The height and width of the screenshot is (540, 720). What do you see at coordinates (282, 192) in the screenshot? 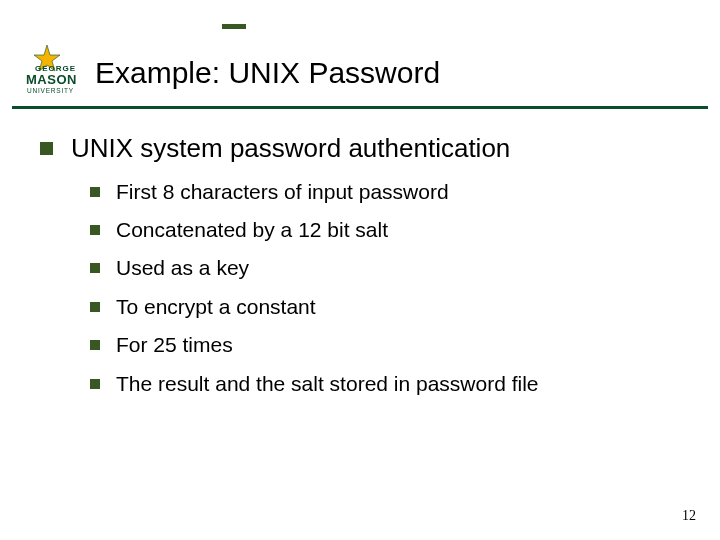
I see `level2-text: First 8 characters of input password` at bounding box center [282, 192].